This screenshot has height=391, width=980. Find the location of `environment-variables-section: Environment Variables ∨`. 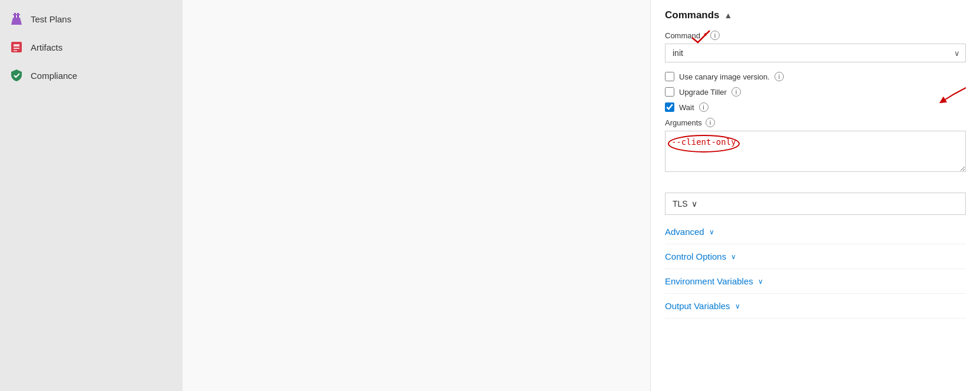

environment-variables-section: Environment Variables ∨ is located at coordinates (815, 281).